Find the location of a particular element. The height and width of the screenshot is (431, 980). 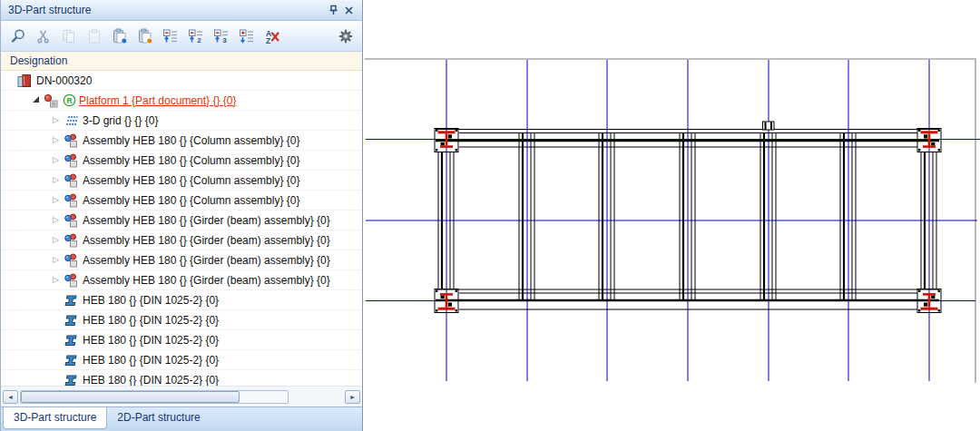

tree-toolbar: 2 3 is located at coordinates (181, 36).